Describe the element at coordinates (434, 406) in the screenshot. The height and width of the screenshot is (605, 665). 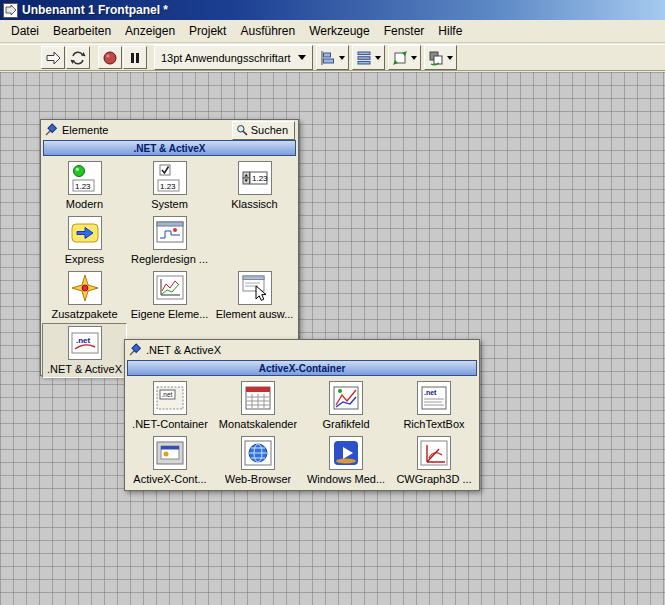
I see `palette-item-richtextbox: .net RichTextBox` at that location.